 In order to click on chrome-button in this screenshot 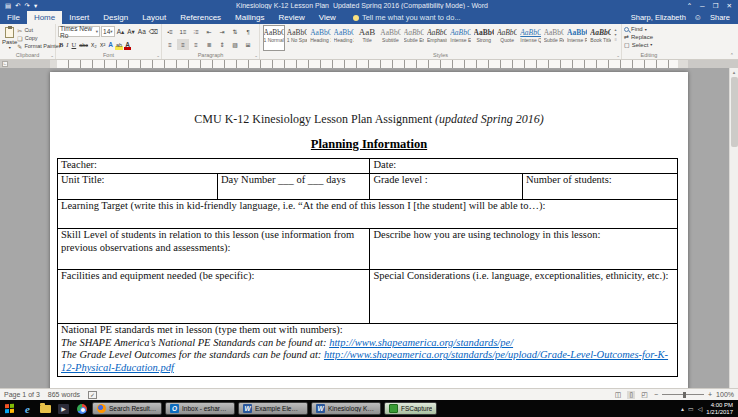, I will do `click(82, 408)`.